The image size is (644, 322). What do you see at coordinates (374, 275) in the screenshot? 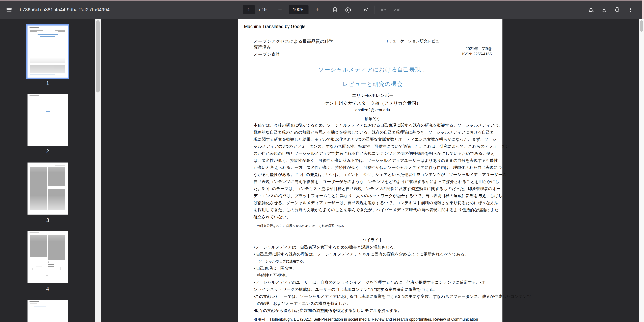
I see `highlight-line: 持続性と可視性。` at bounding box center [374, 275].